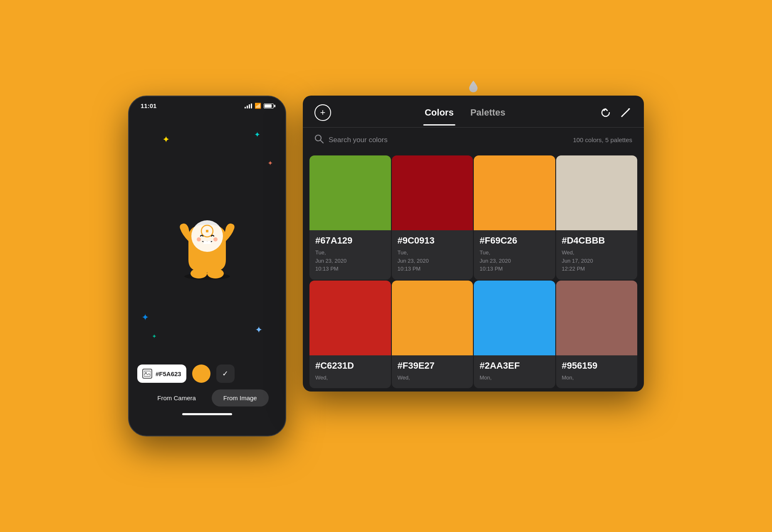 This screenshot has height=532, width=772. What do you see at coordinates (439, 113) in the screenshot?
I see `tab-colors: Colors` at bounding box center [439, 113].